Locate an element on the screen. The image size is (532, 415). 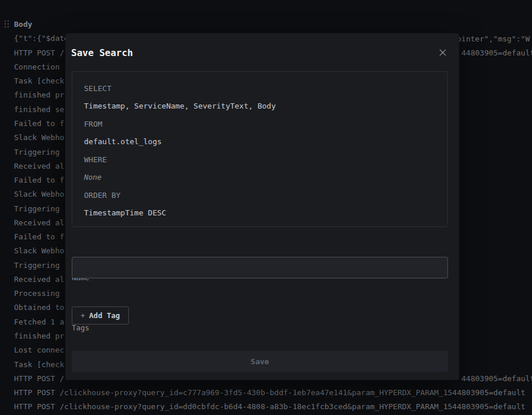
close-button is located at coordinates (443, 53).